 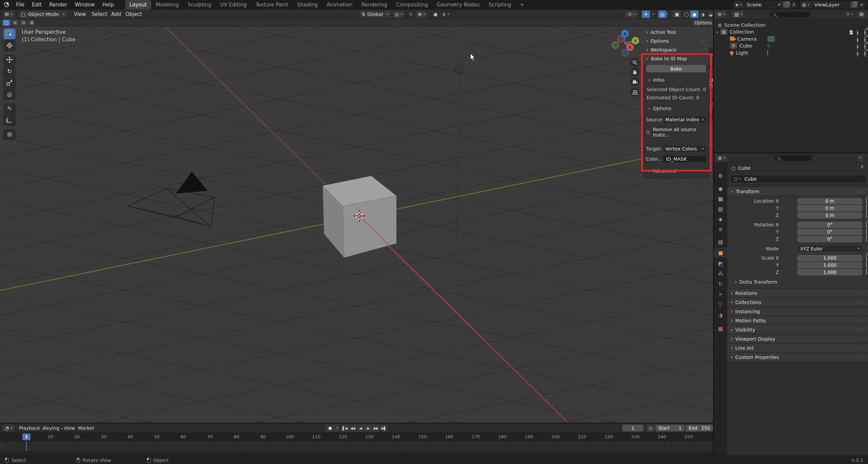 What do you see at coordinates (717, 32) in the screenshot?
I see `disclosure-open-icon: ▾` at bounding box center [717, 32].